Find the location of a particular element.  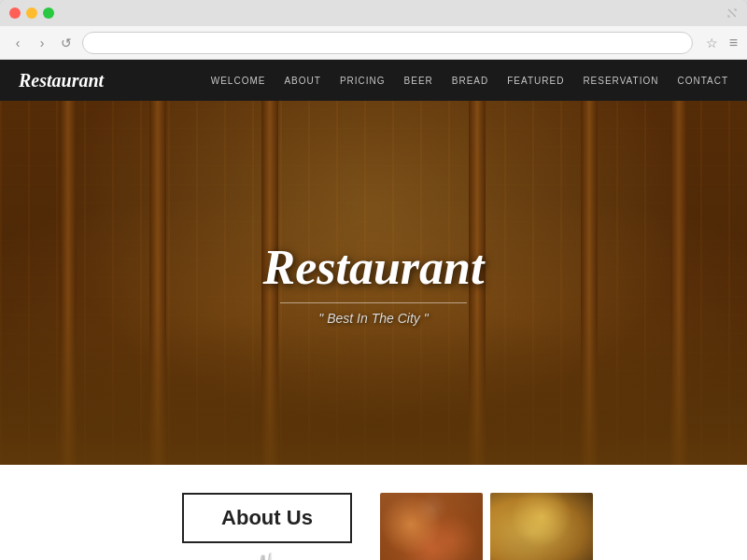

bookmark-icon: ☆ is located at coordinates (712, 43).